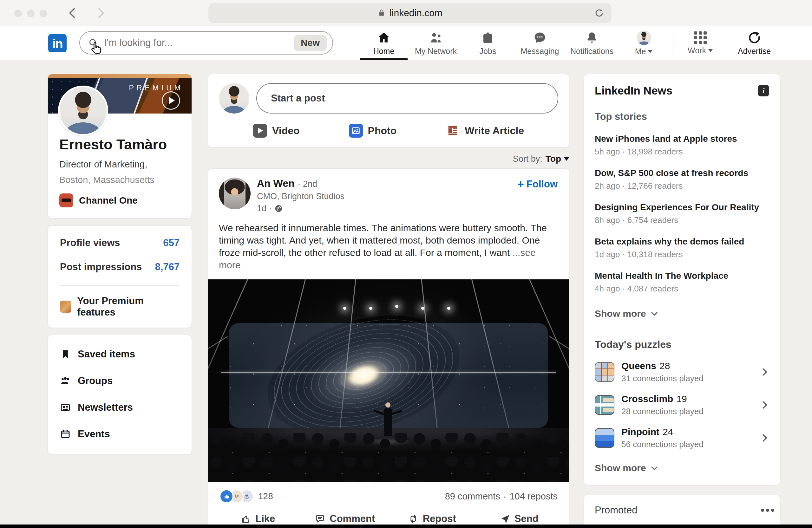 The image size is (812, 528). I want to click on photo-button: Photo, so click(373, 131).